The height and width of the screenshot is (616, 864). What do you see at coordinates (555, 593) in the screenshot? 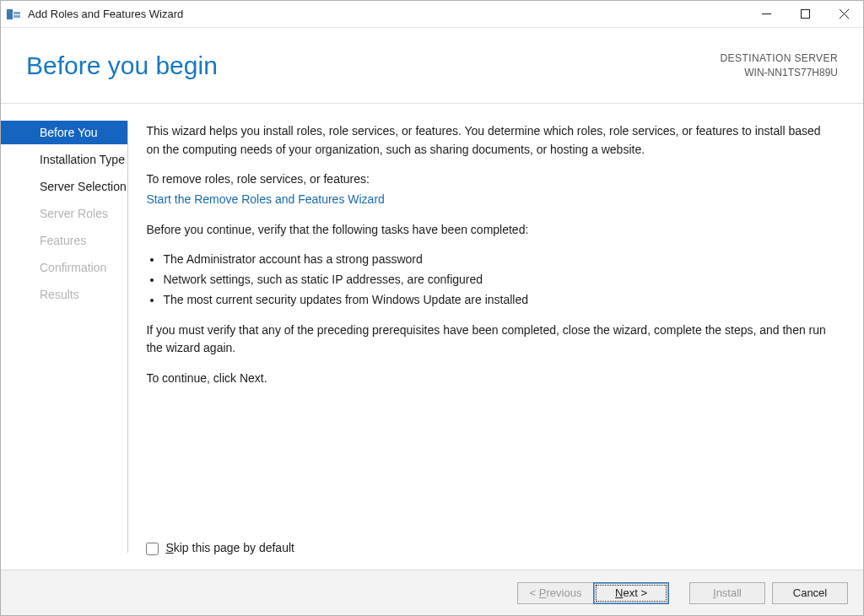
I see `previous-button: < Previous` at bounding box center [555, 593].